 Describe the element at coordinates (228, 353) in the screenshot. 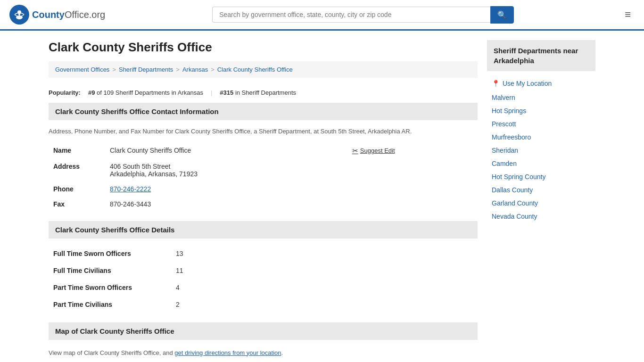

I see `map-directions-link: get driving directions from your locatio…` at that location.